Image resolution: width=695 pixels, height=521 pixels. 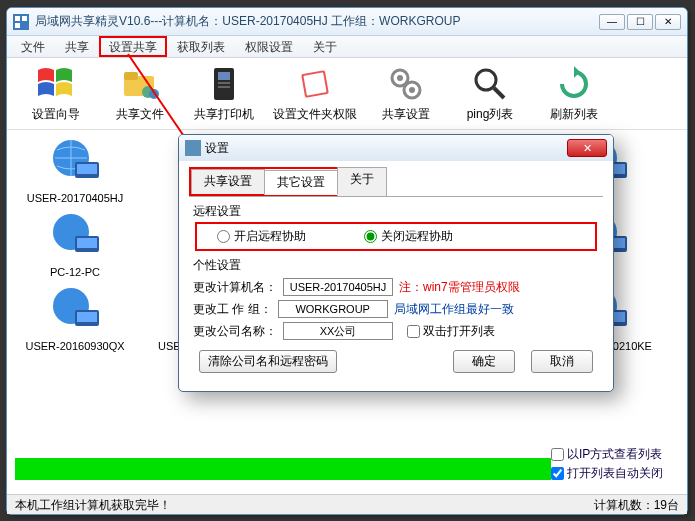 I want to click on tab-other-settings: 其它设置, so click(x=301, y=182).